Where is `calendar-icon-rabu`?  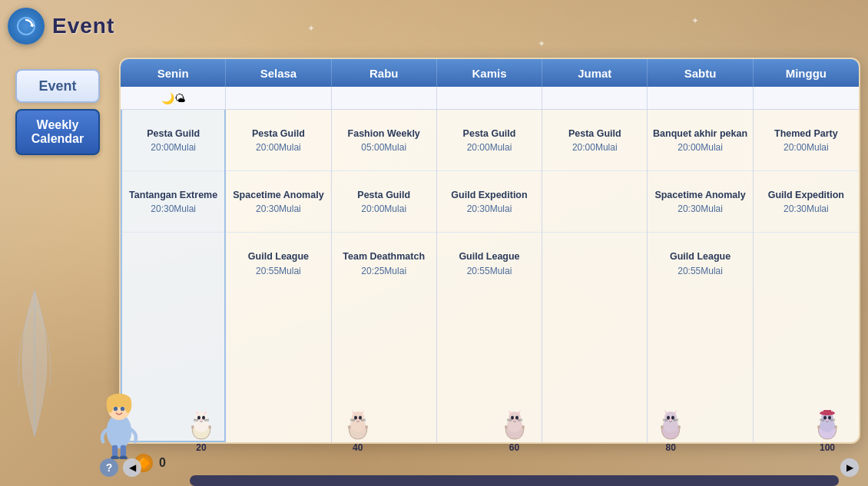
calendar-icon-rabu is located at coordinates (384, 98).